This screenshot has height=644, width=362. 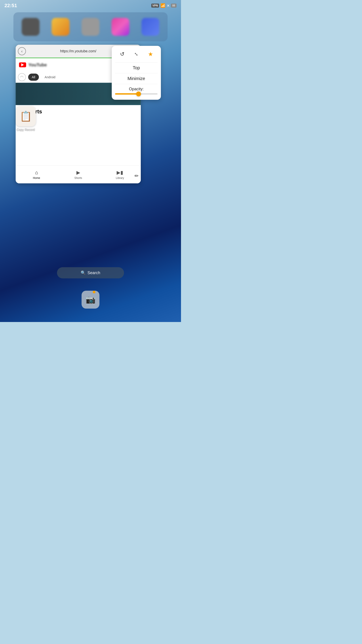 I want to click on copy-record-label: Copy Record, so click(x=26, y=130).